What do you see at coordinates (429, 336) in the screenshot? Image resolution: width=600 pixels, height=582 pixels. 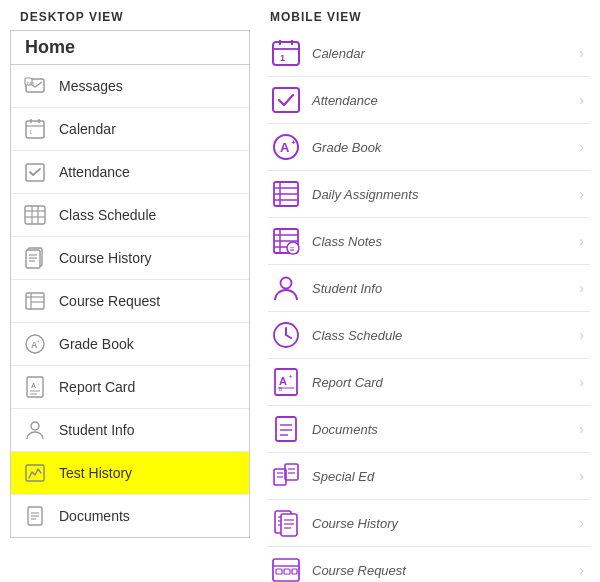 I see `mobile-item-class-schedule: Class Schedule ›` at bounding box center [429, 336].